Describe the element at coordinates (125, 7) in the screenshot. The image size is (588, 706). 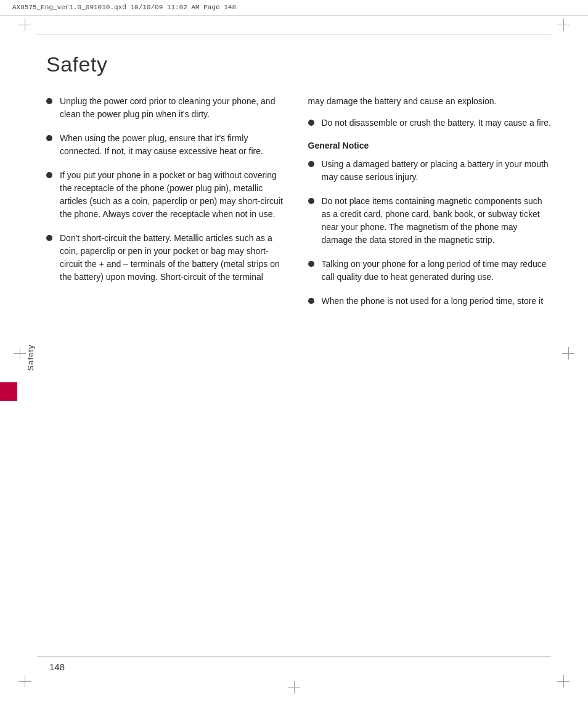
I see `header-text: AX8575_Eng_ver1.0_091010.qxd 10/10/09 11…` at that location.